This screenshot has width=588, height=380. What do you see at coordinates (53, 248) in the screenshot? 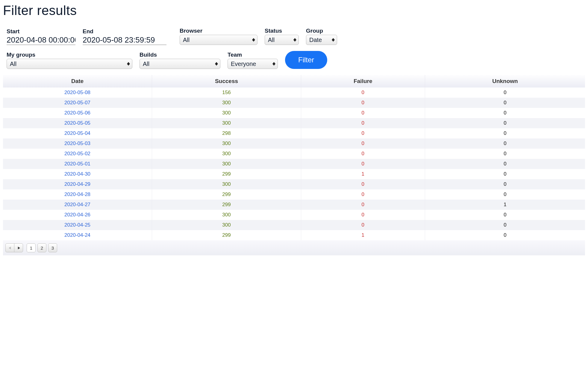
I see `page-3: 3` at bounding box center [53, 248].